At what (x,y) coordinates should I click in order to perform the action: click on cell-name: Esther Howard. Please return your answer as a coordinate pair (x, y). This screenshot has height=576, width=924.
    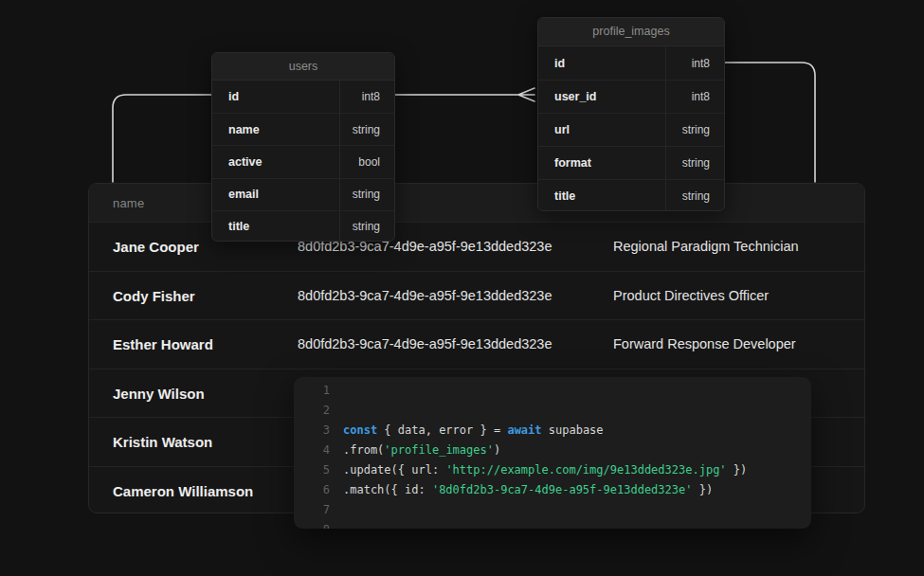
    Looking at the image, I should click on (163, 345).